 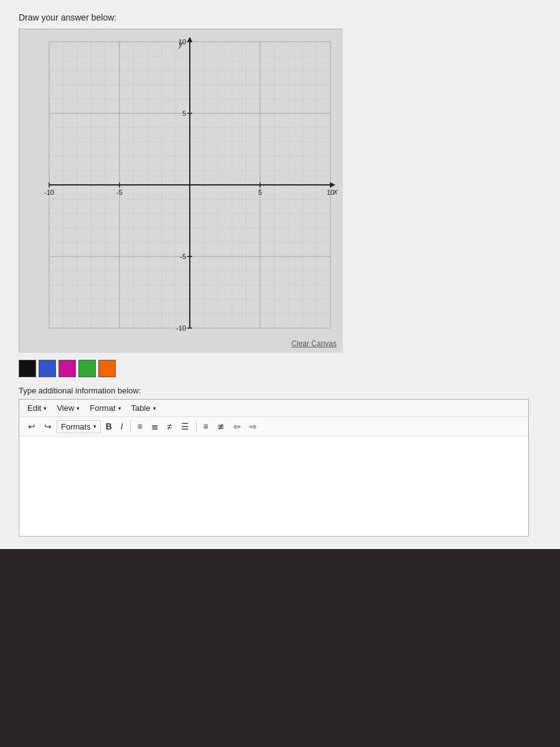 I want to click on italic-button: I, so click(x=122, y=426).